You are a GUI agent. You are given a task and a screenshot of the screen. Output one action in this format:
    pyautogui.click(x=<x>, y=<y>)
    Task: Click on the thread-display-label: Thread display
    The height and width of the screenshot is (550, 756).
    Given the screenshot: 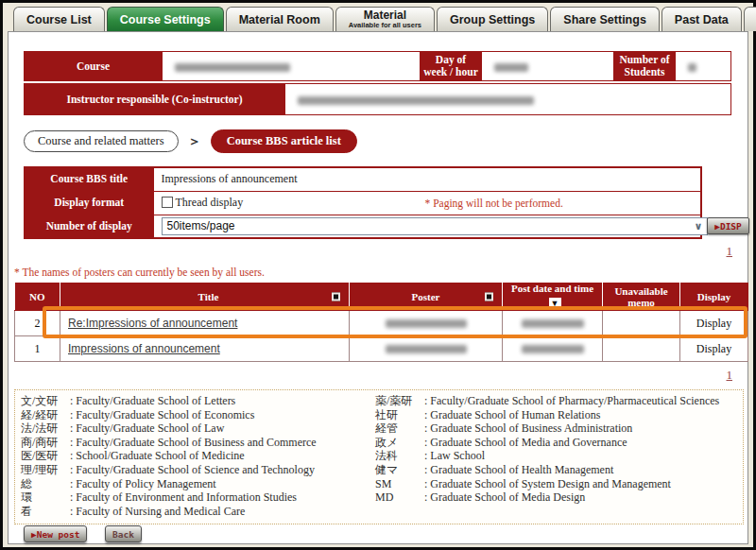 What is the action you would take?
    pyautogui.click(x=210, y=202)
    